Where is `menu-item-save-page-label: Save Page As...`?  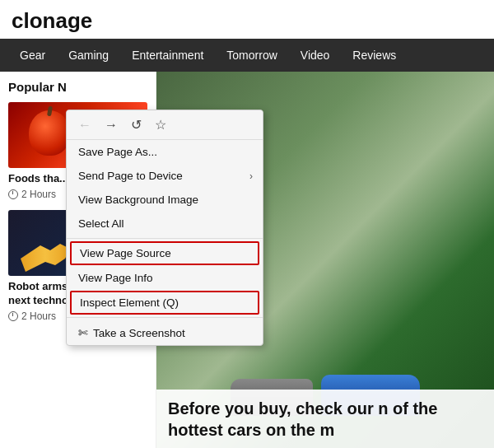
menu-item-save-page-label: Save Page As... is located at coordinates (118, 152).